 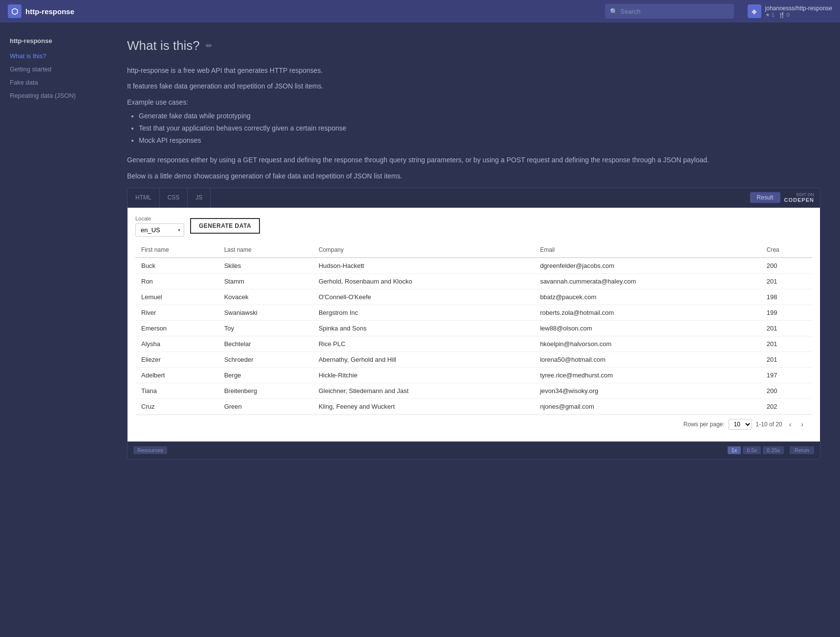 I want to click on scale-025x-button: 0.25x, so click(x=773, y=450).